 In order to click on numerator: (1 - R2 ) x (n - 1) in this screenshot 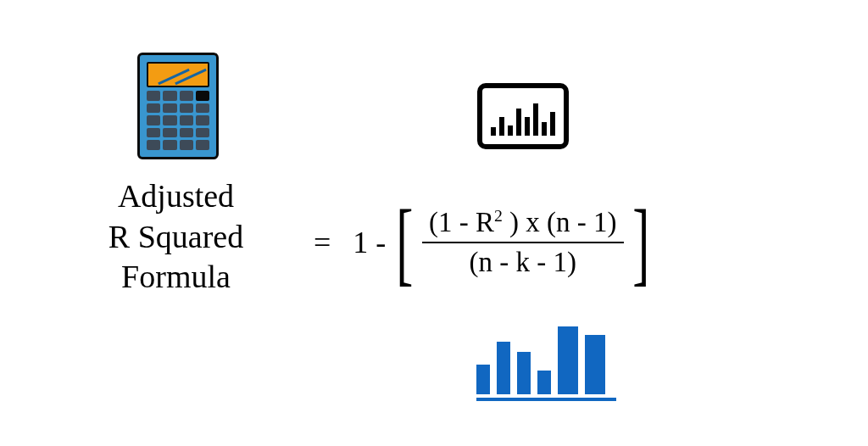, I will do `click(523, 222)`.